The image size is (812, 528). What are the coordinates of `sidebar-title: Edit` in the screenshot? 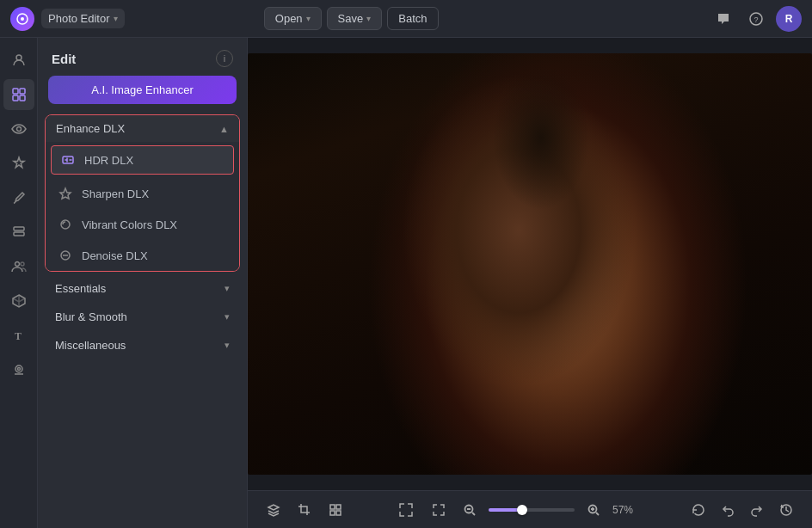 It's located at (64, 58).